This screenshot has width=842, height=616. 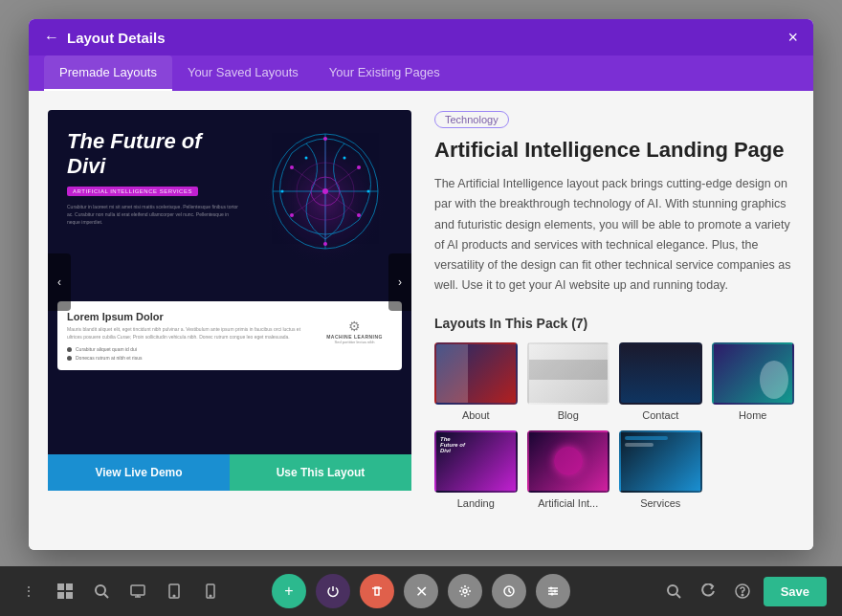 What do you see at coordinates (174, 591) in the screenshot?
I see `tablet-icon` at bounding box center [174, 591].